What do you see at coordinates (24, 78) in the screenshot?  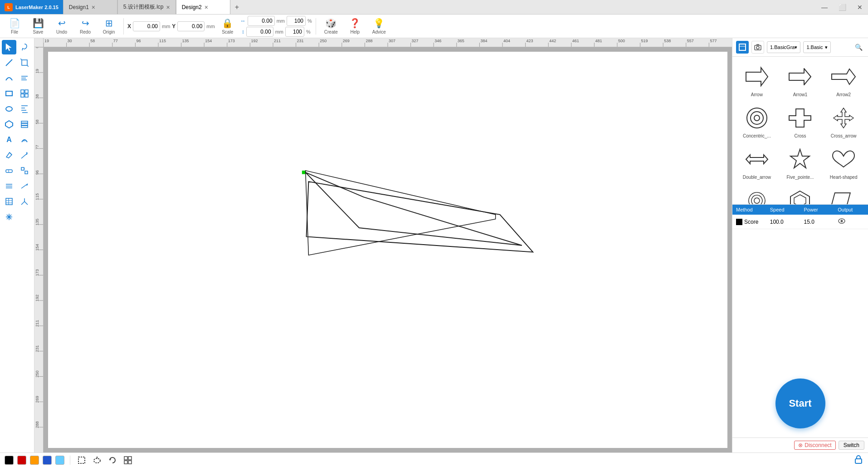 I see `align-tool` at bounding box center [24, 78].